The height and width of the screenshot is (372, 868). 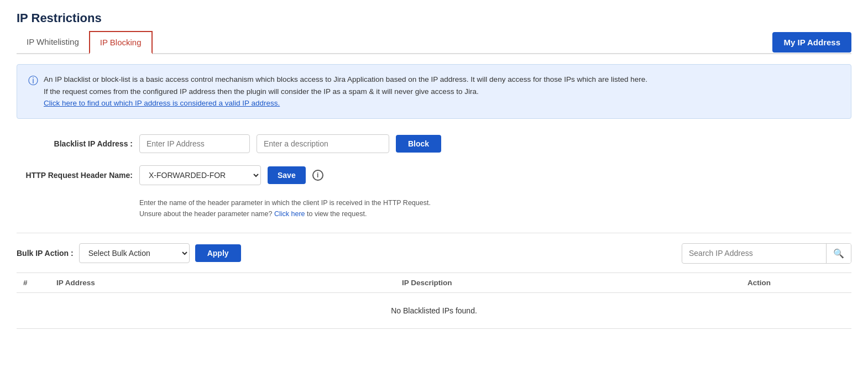 I want to click on save-button: Save, so click(x=286, y=175).